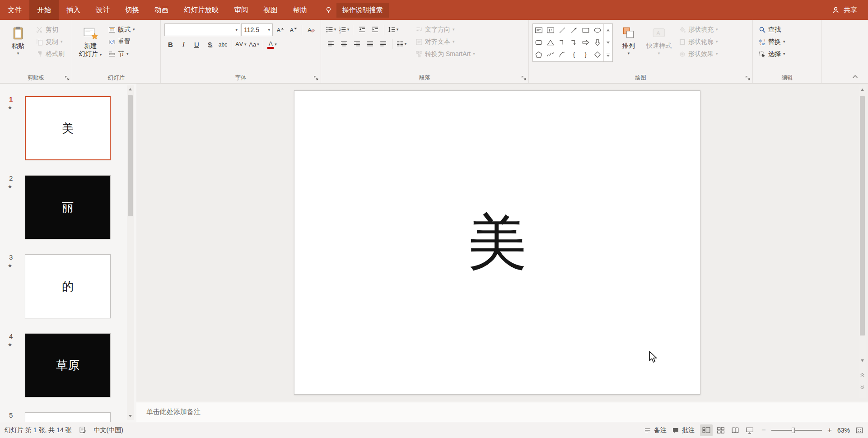  What do you see at coordinates (586, 54) in the screenshot?
I see `shape-right-brace-icon: }` at bounding box center [586, 54].